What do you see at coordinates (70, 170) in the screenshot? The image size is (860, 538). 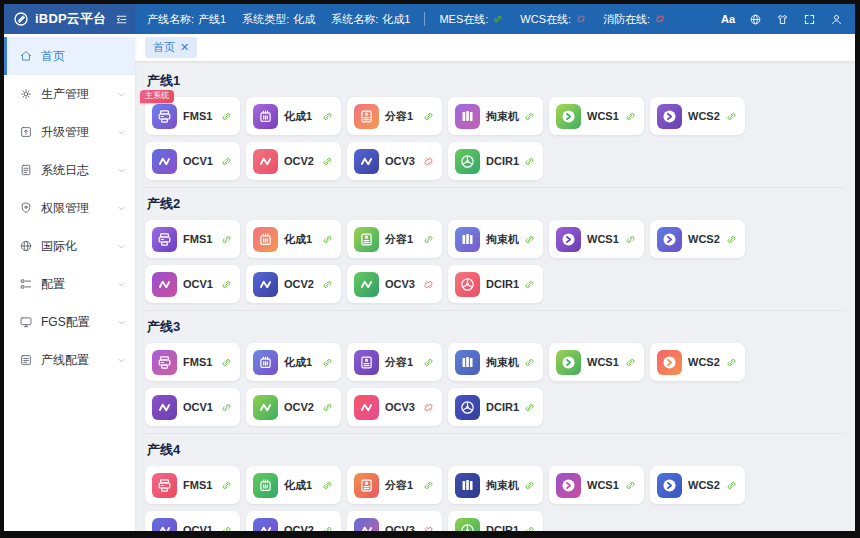 I see `sidebar-item-3: 系统日志` at bounding box center [70, 170].